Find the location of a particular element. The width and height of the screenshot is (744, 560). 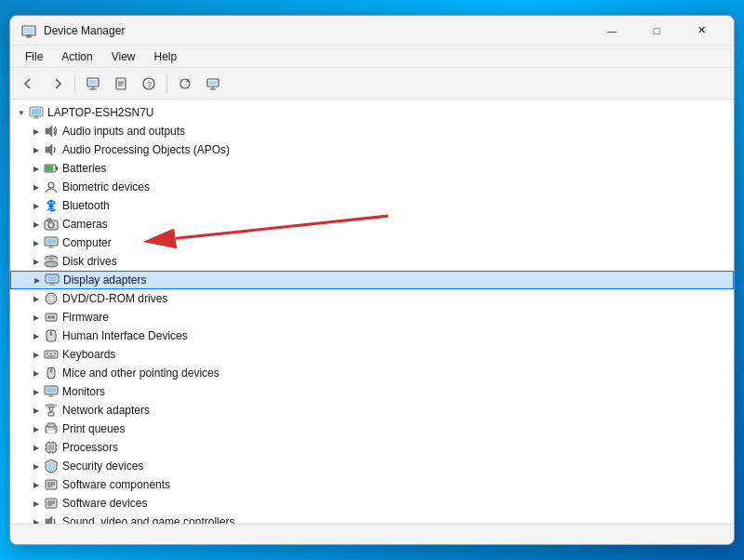

item-label: Audio Processing Objects (APOs) is located at coordinates (146, 150).